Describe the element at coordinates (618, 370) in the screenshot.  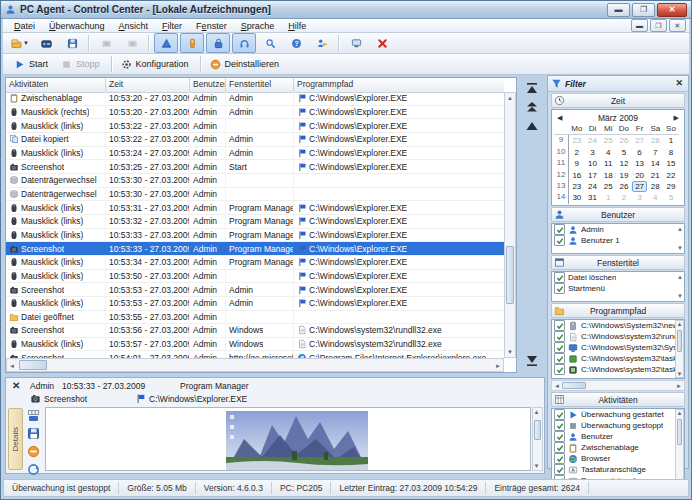
I see `filter-list-item: C:\Windows\system32\taskm` at that location.